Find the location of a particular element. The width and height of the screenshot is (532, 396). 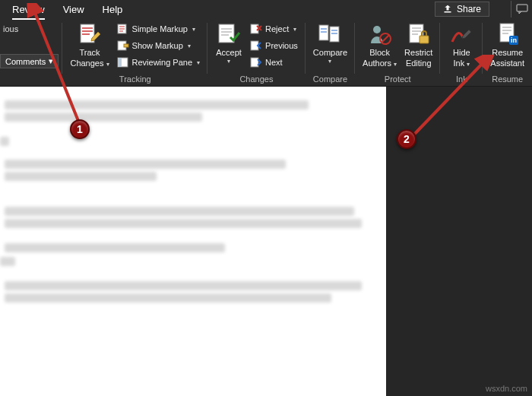

show-markup-dropdown: Show Markup ▾ is located at coordinates (159, 46).